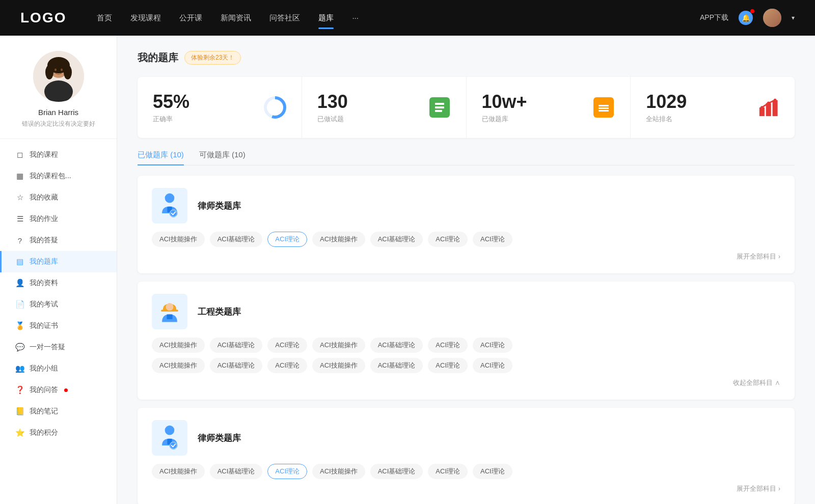 The height and width of the screenshot is (504, 815). What do you see at coordinates (178, 239) in the screenshot?
I see `qbank-1-tag-1: ACI技能操作` at bounding box center [178, 239].